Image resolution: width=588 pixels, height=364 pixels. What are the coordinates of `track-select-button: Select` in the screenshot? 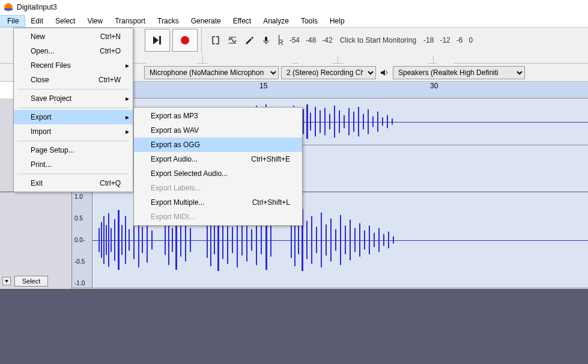 It's located at (31, 281).